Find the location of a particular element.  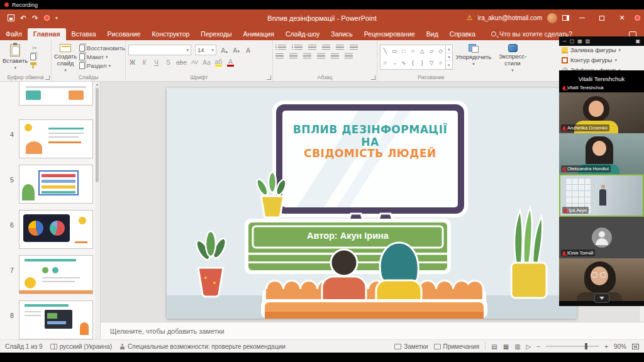

tab-file: Файл is located at coordinates (14, 34).